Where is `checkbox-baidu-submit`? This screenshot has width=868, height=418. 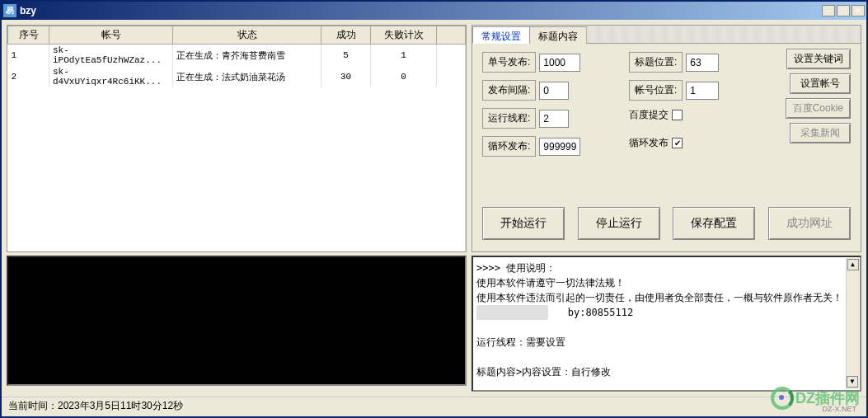 checkbox-baidu-submit is located at coordinates (678, 115).